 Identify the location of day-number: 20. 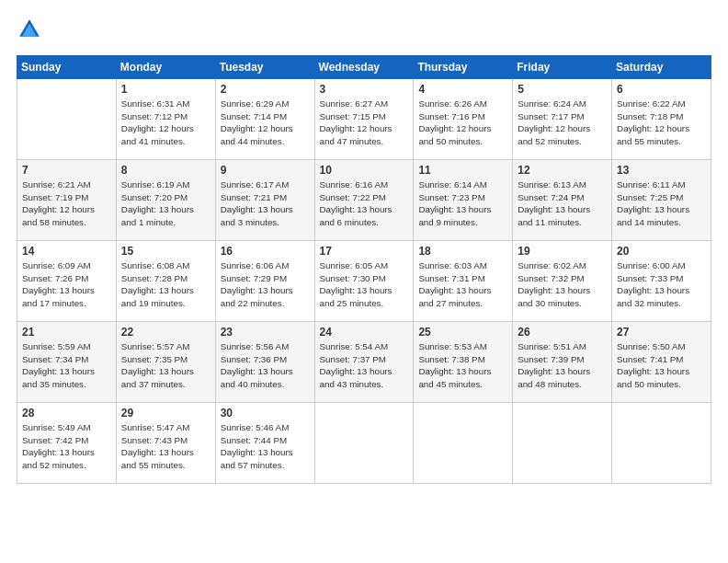
(662, 251).